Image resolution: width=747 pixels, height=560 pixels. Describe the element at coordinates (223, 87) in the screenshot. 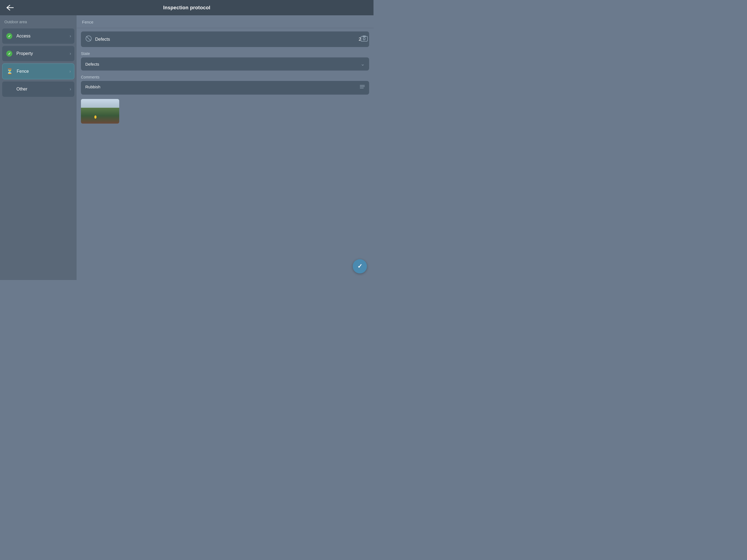

I see `comments-text: Rubbish` at that location.